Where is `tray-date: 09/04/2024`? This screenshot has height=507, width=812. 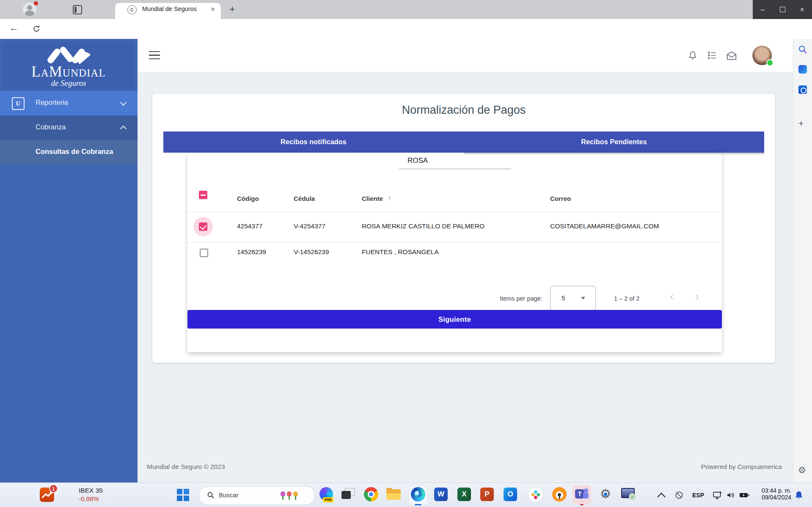 tray-date: 09/04/2024 is located at coordinates (773, 497).